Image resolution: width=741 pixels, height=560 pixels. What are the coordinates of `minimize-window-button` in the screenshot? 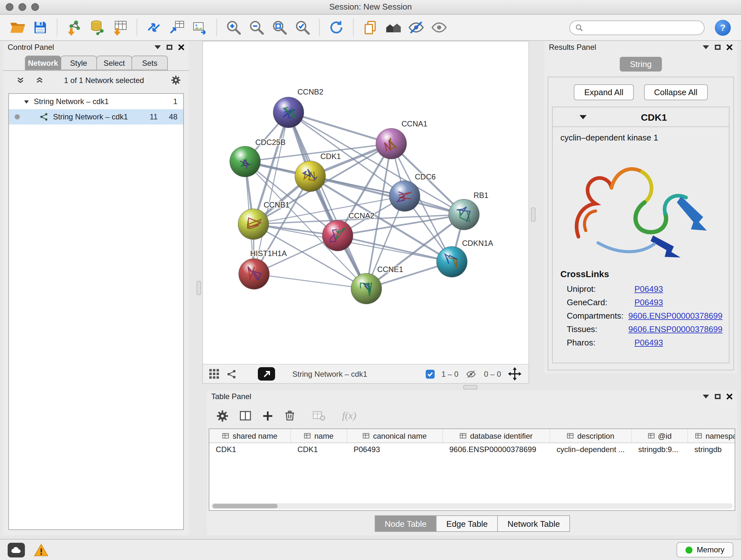 It's located at (22, 7).